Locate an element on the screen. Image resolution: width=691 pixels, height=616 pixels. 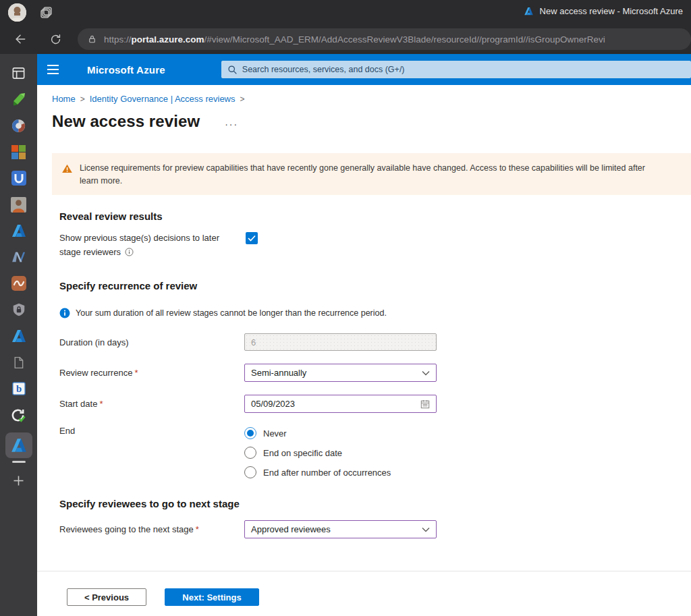
reveal-results-heading: Reveal review results is located at coordinates (375, 216).